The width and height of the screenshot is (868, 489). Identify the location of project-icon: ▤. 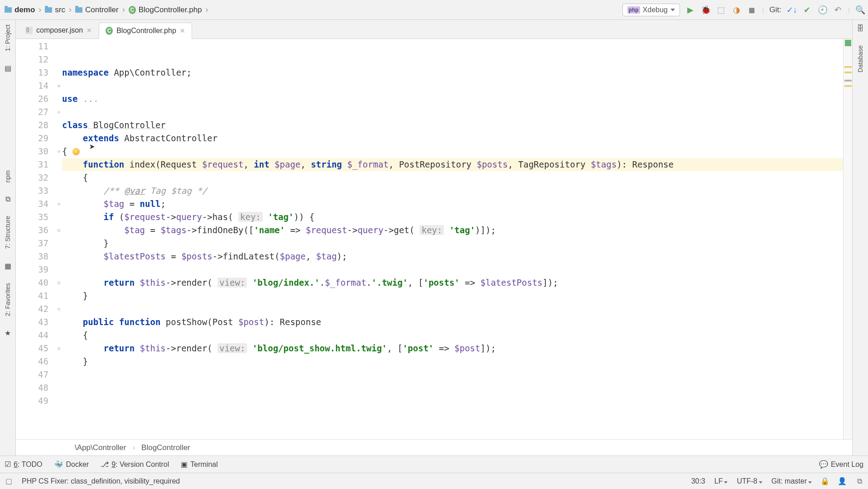
(8, 68).